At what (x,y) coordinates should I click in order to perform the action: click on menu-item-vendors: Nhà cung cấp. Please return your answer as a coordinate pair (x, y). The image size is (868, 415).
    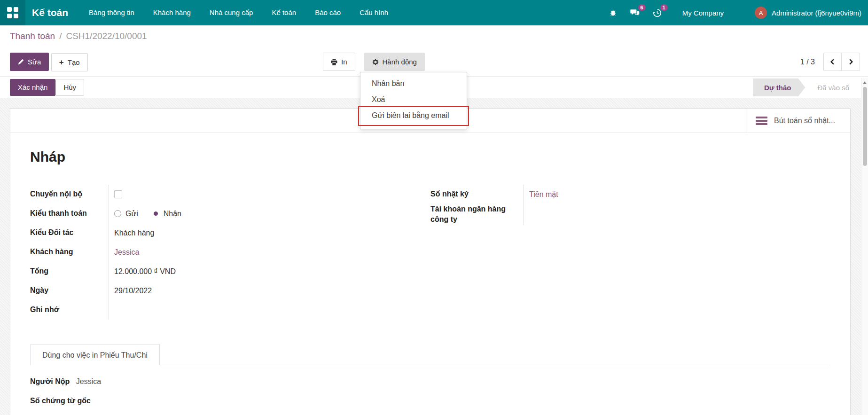
    Looking at the image, I should click on (231, 13).